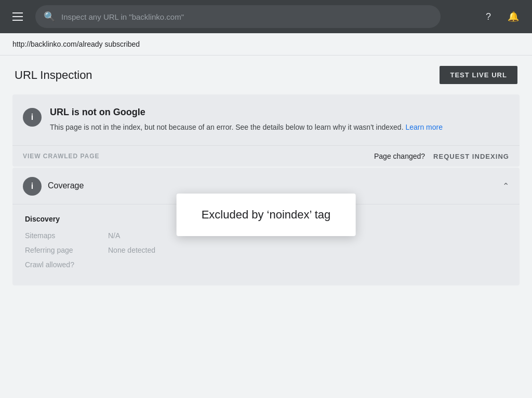 The width and height of the screenshot is (532, 398). What do you see at coordinates (66, 236) in the screenshot?
I see `sitemaps-label: Sitemaps` at bounding box center [66, 236].